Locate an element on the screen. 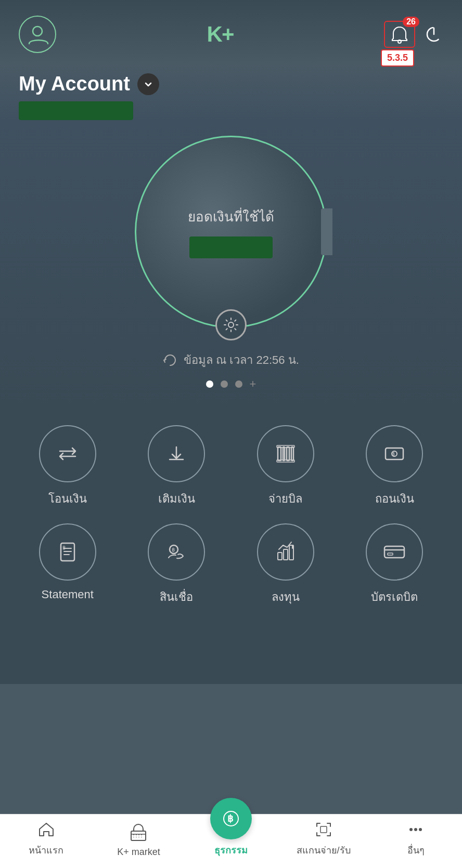 This screenshot has height=868, width=462. account-title: My Account is located at coordinates (74, 84).